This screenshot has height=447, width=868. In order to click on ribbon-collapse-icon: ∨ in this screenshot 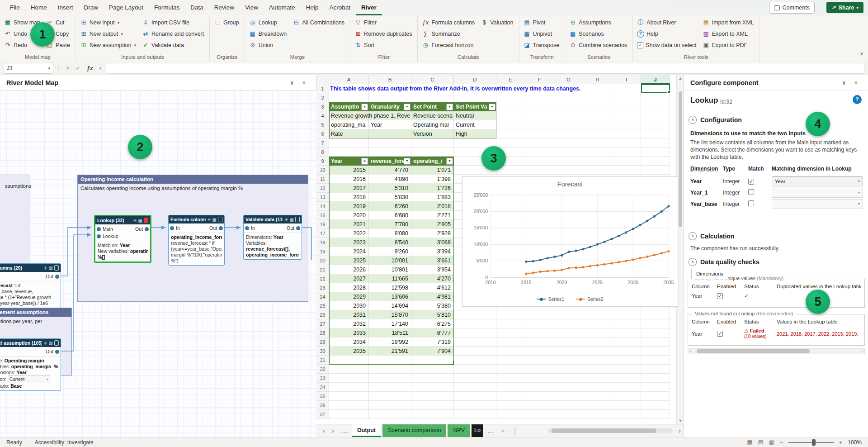, I will do `click(862, 53)`.